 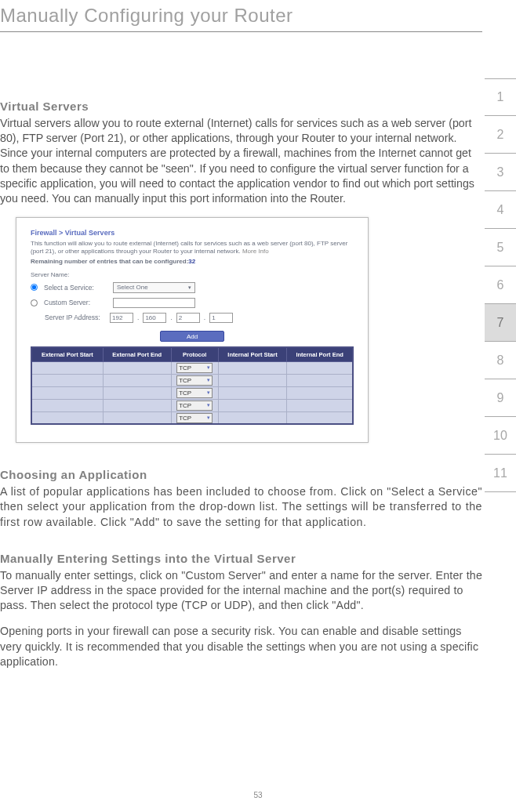 I want to click on body-virtual-servers: Virtual servers allow you to route exter…, so click(x=242, y=161).